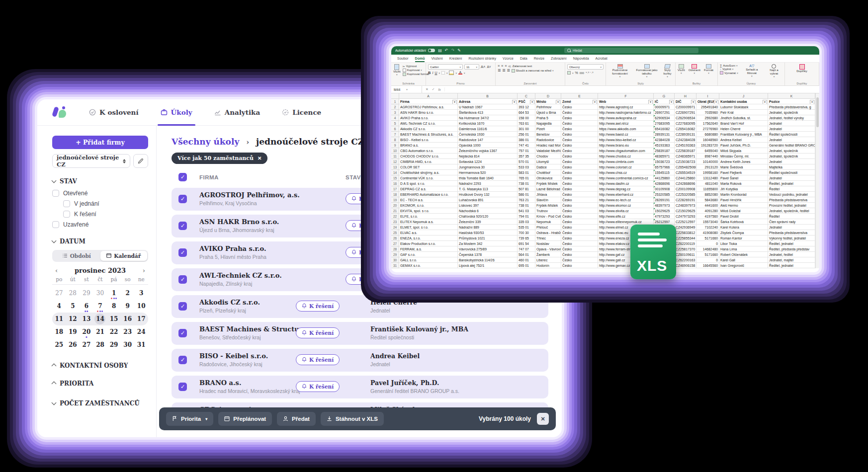 The height and width of the screenshot is (472, 868). Describe the element at coordinates (708, 195) in the screenshot. I see `sheet-cell: 8852080` at that location.